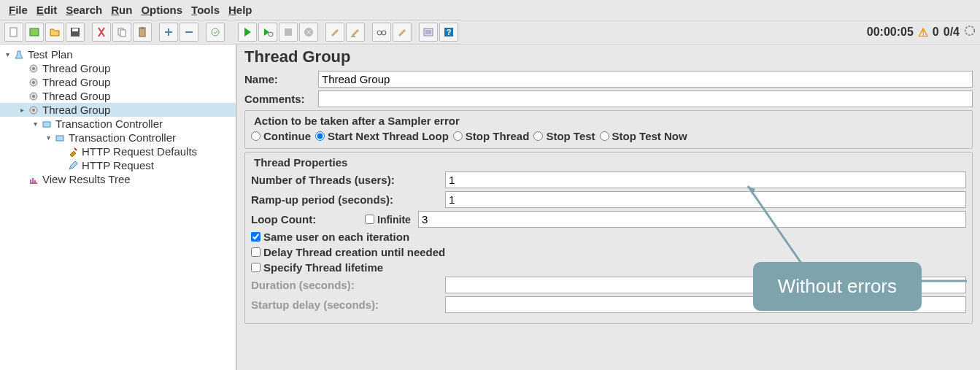  What do you see at coordinates (169, 32) in the screenshot?
I see `expand-button` at bounding box center [169, 32].